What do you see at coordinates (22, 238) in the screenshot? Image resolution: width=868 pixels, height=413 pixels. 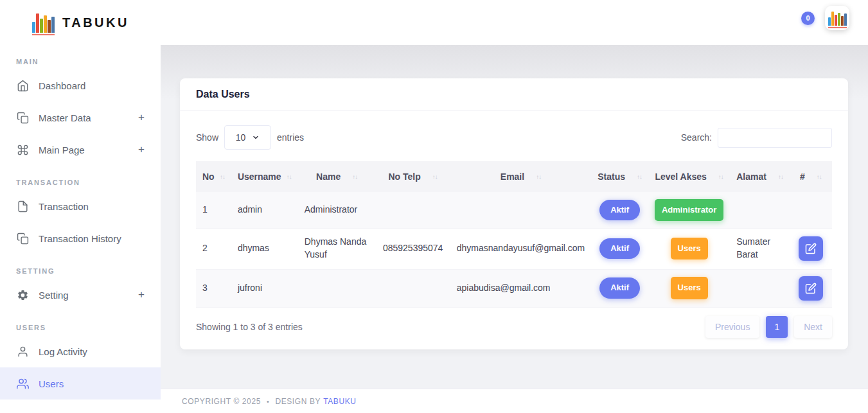 I see `copy-icon` at bounding box center [22, 238].